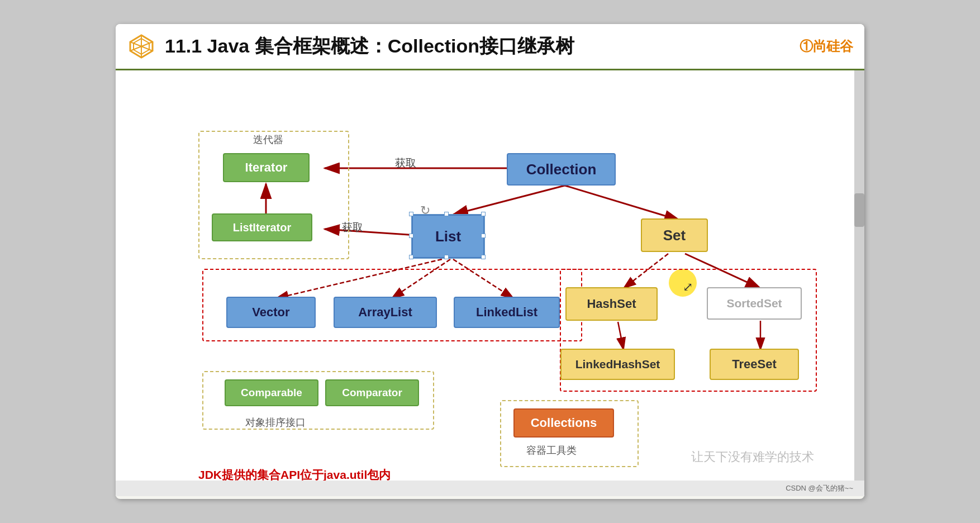 This screenshot has width=980, height=523. I want to click on handle-tr, so click(483, 214).